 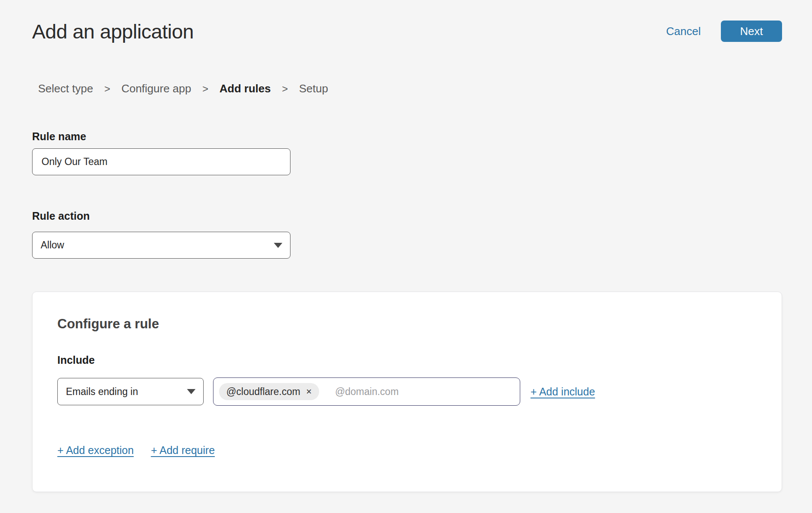 I want to click on breadcrumb-step-add-rules: Add rules, so click(x=245, y=88).